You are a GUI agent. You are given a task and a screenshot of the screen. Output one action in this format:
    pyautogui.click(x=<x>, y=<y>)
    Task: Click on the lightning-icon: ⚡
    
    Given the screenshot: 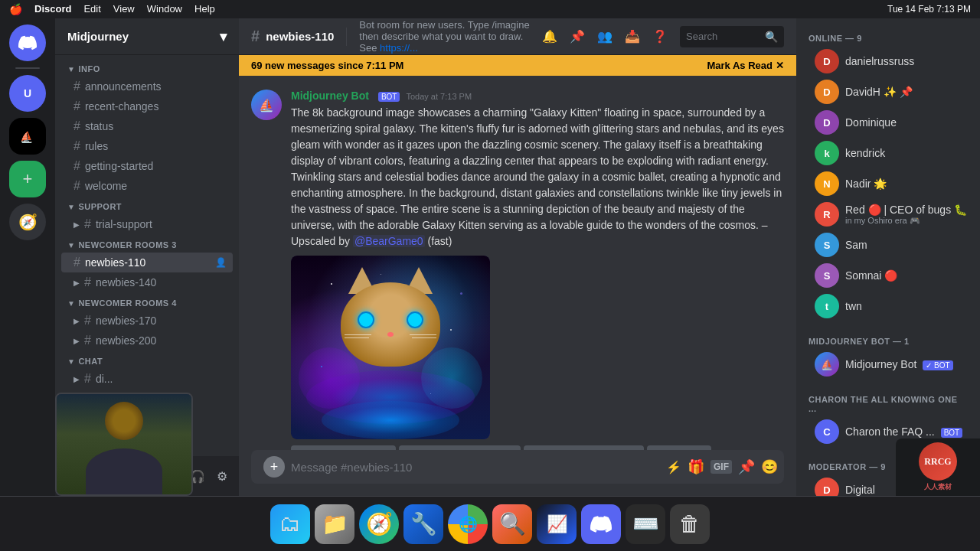 What is the action you would take?
    pyautogui.click(x=674, y=467)
    